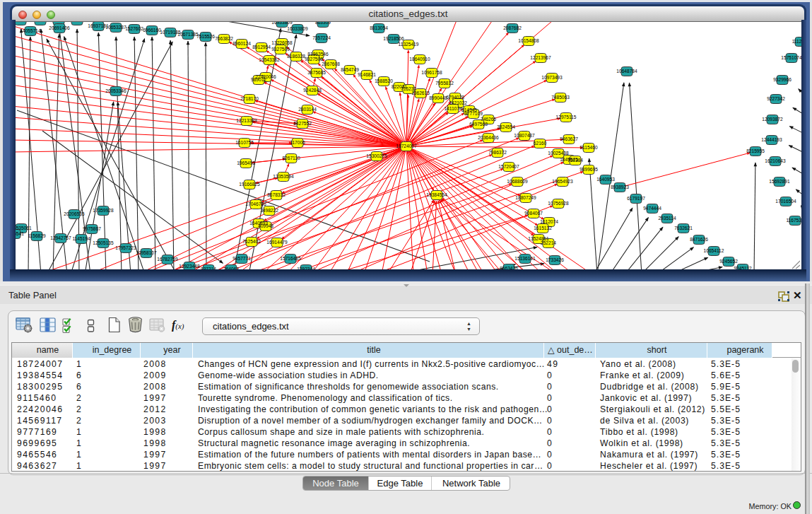 The height and width of the screenshot is (514, 812). I want to click on svg-text: 1640953, so click(606, 180).